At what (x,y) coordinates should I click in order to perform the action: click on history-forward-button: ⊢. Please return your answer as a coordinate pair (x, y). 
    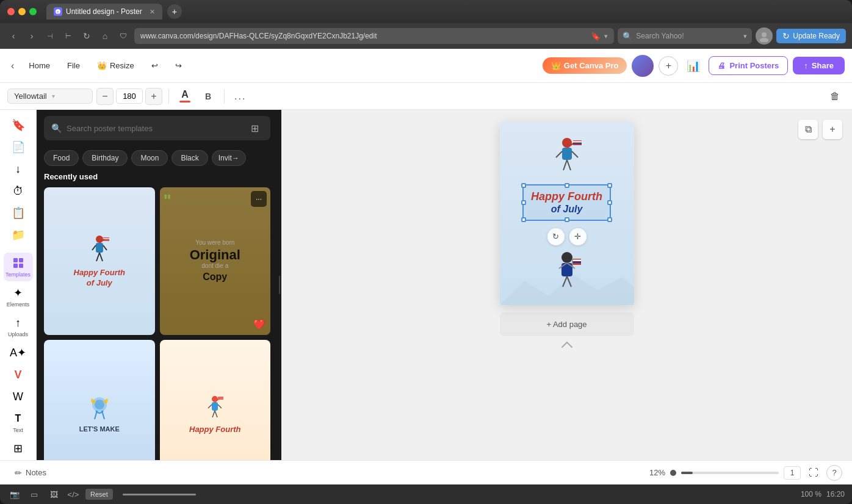
    Looking at the image, I should click on (68, 36).